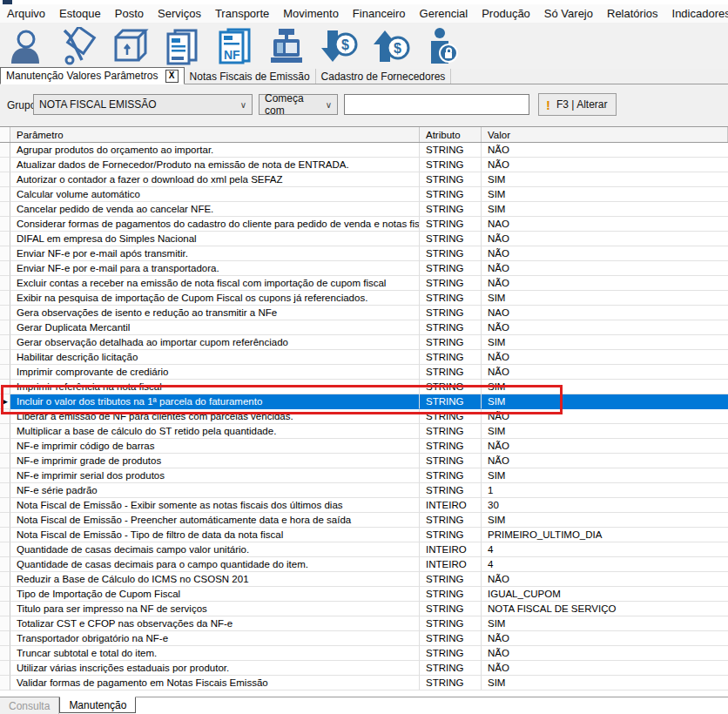 The width and height of the screenshot is (728, 714). Describe the element at coordinates (380, 14) in the screenshot. I see `menu-item-financeiro: Financeiro` at that location.